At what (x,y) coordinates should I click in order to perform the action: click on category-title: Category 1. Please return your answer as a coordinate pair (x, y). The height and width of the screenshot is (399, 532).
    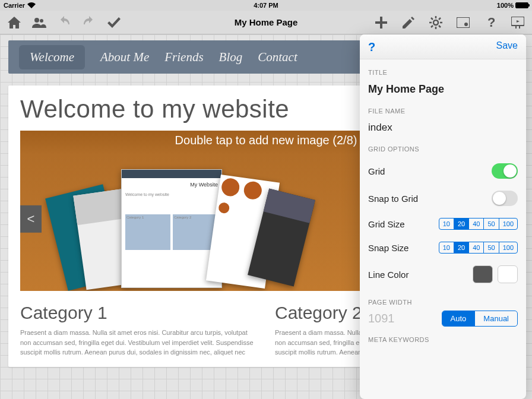
    Looking at the image, I should click on (139, 313).